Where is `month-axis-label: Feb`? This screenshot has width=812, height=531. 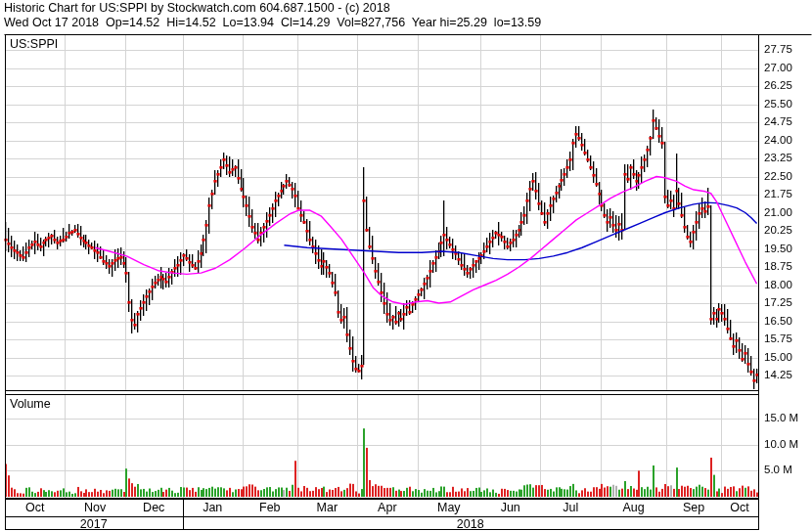 month-axis-label: Feb is located at coordinates (270, 508).